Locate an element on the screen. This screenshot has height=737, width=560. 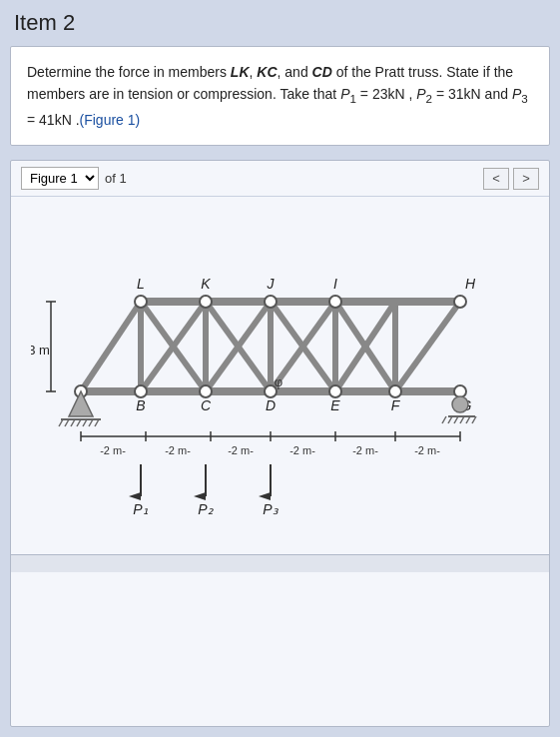
member-lk: LK is located at coordinates (240, 72).